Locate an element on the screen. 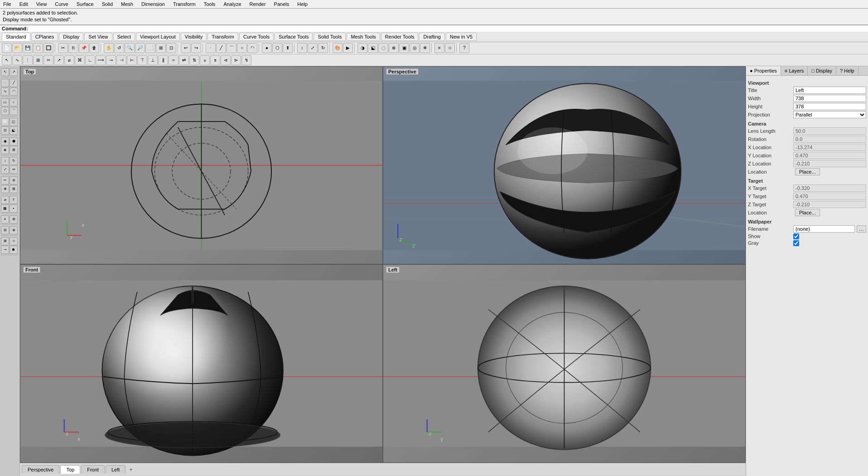 Image resolution: width=868 pixels, height=476 pixels. tb-point: · is located at coordinates (211, 48).